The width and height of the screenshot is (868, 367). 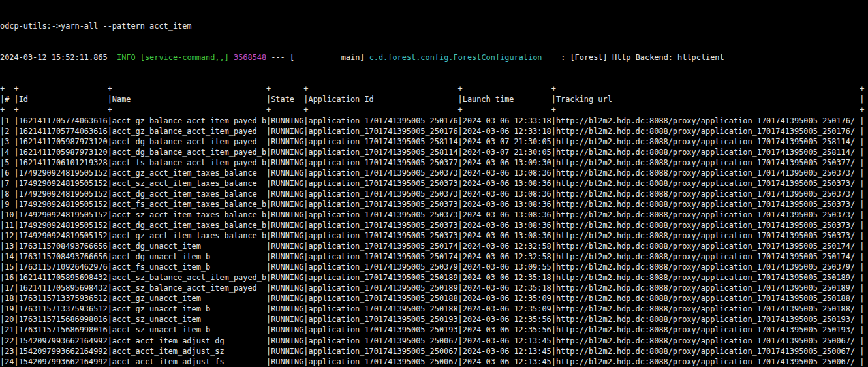 What do you see at coordinates (185, 57) in the screenshot?
I see `log-segment-green: [service-command,,]` at bounding box center [185, 57].